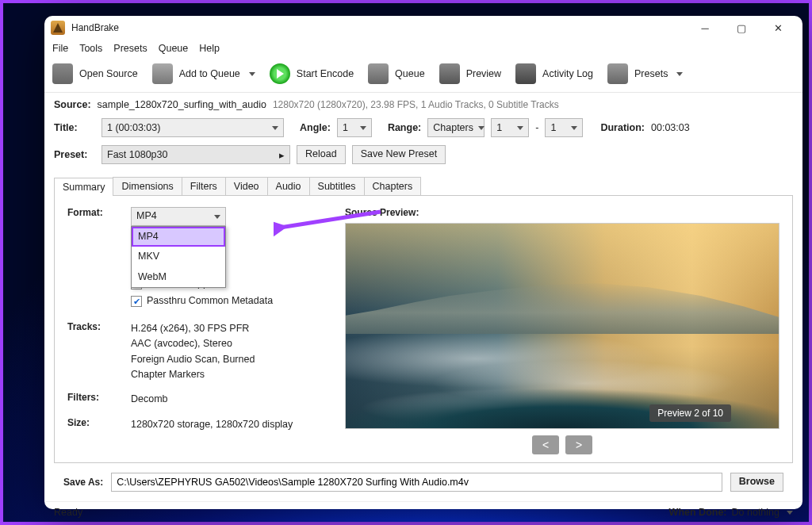  I want to click on size-value: 1280x720 storage, 1280x720 display, so click(226, 425).